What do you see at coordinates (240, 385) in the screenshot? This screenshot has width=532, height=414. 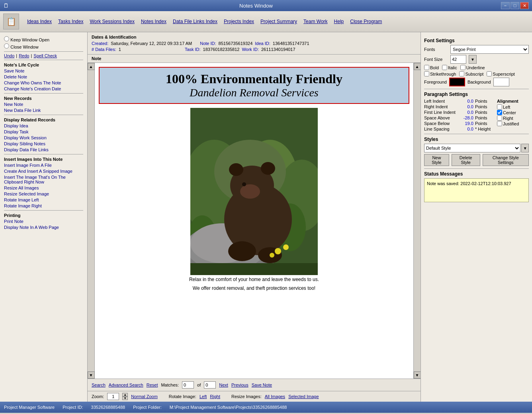 I see `previous-link: Previous` at bounding box center [240, 385].